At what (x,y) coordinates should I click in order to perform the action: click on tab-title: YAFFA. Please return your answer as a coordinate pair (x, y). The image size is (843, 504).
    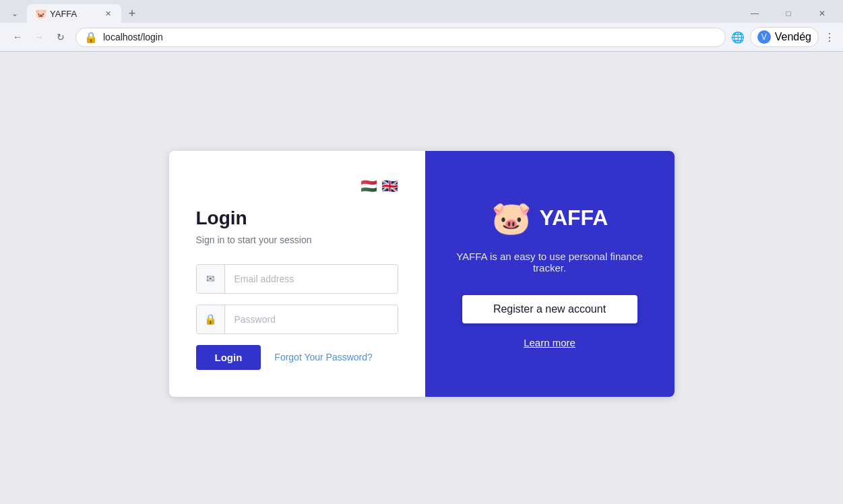
    Looking at the image, I should click on (74, 13).